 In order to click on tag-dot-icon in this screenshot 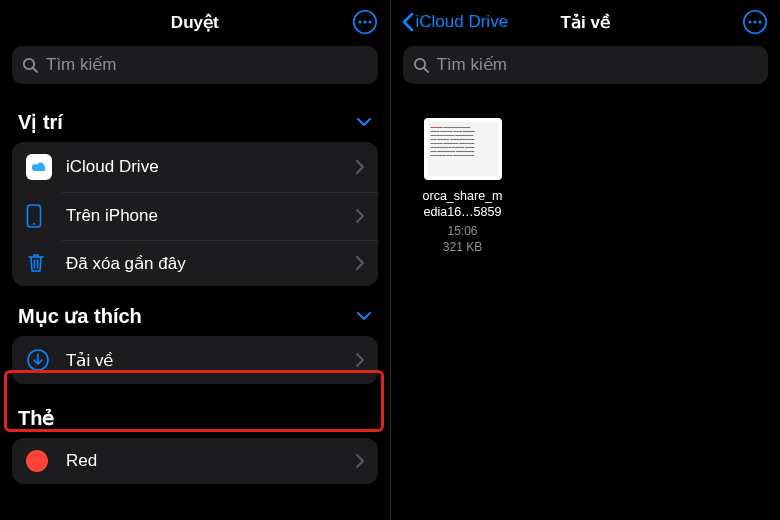, I will do `click(37, 461)`.